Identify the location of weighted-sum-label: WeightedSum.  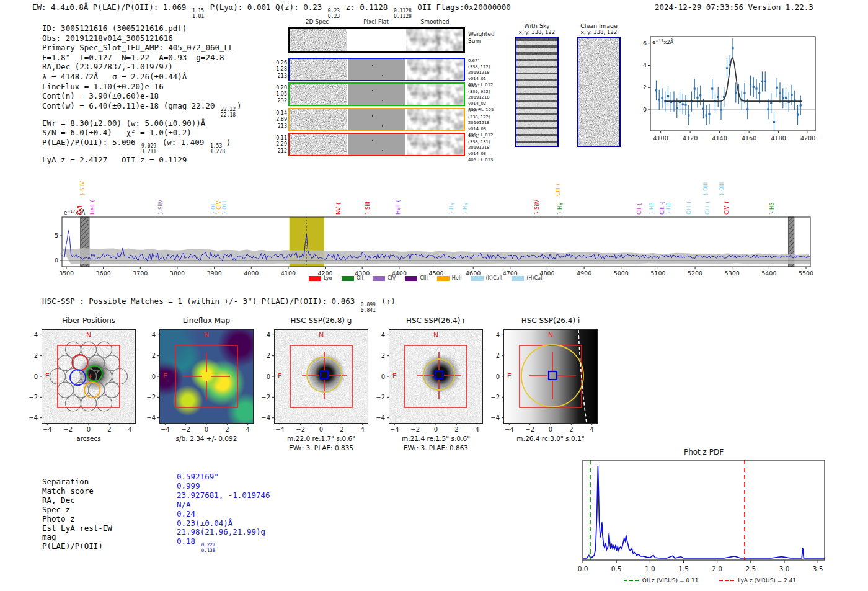
(481, 38).